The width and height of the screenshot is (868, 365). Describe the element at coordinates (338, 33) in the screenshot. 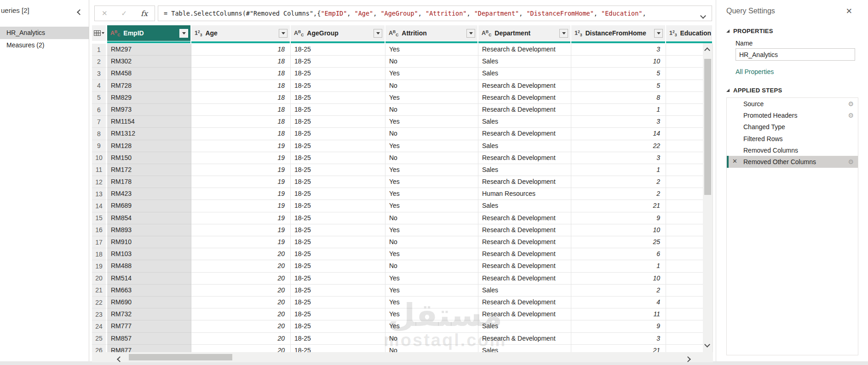

I see `column-header-agegroup: ABCAgeGroup` at that location.